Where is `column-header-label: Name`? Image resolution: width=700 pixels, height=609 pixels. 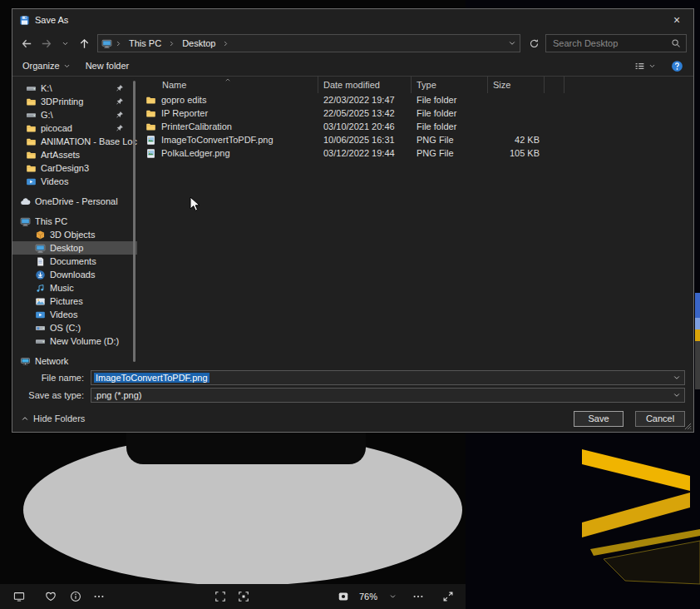 column-header-label: Name is located at coordinates (175, 85).